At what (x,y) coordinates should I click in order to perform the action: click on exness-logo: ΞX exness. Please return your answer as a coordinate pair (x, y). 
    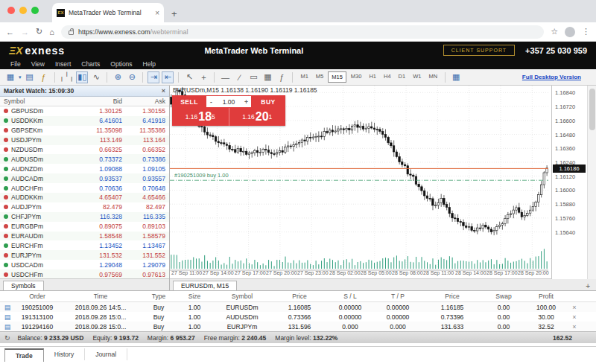
    Looking at the image, I should click on (37, 51).